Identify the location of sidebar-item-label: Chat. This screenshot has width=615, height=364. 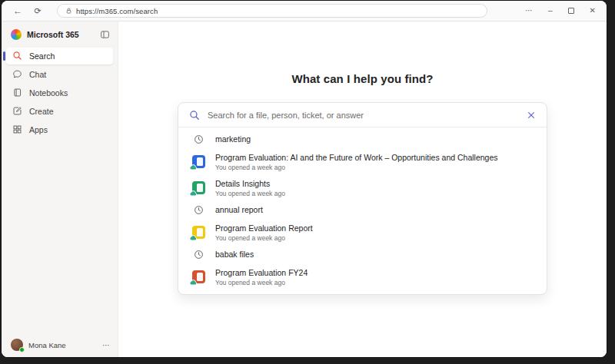
(38, 74).